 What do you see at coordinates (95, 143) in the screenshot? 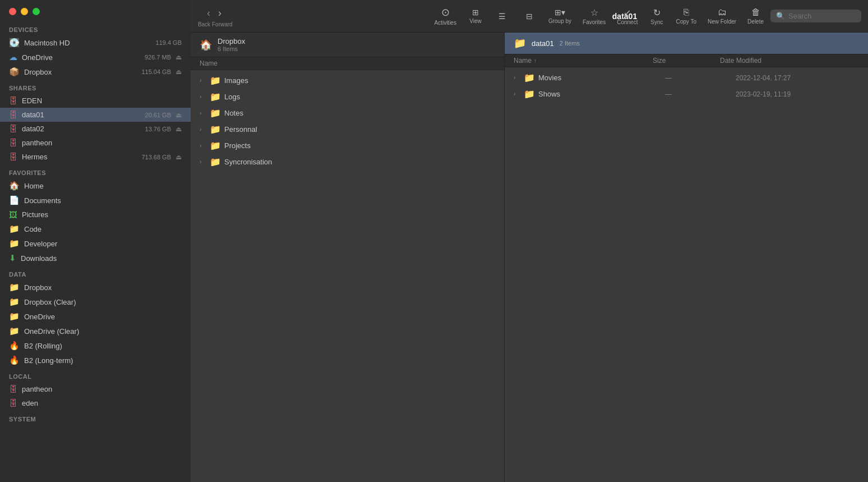
I see `sidebar-item-pantheon-share: 🗄 pantheon` at bounding box center [95, 143].